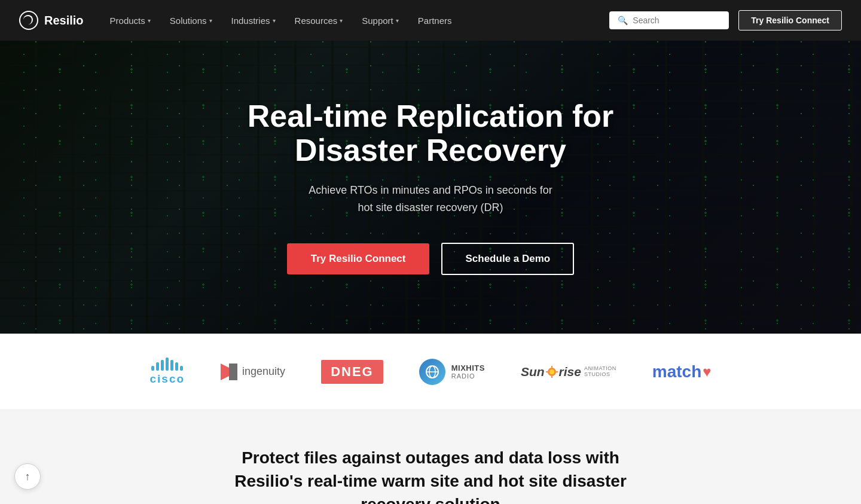 Image resolution: width=861 pixels, height=504 pixels. Describe the element at coordinates (191, 20) in the screenshot. I see `nav-item-solutions: Solutions ▾` at that location.